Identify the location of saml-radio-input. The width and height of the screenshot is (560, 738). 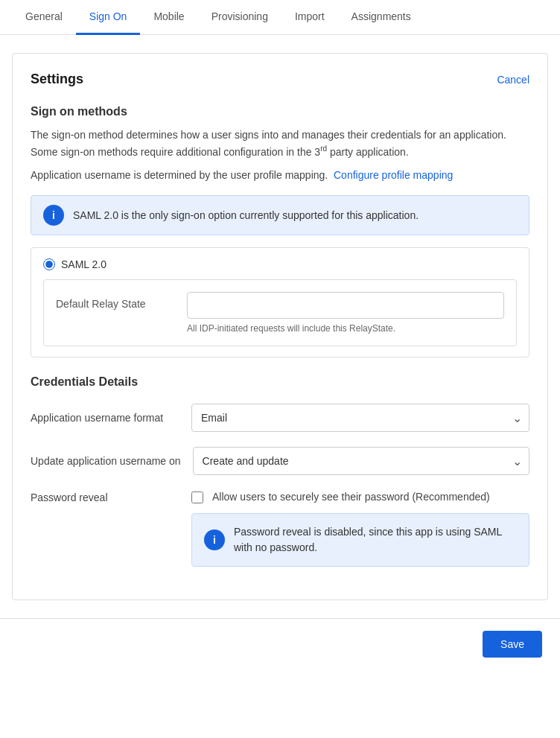
(49, 264).